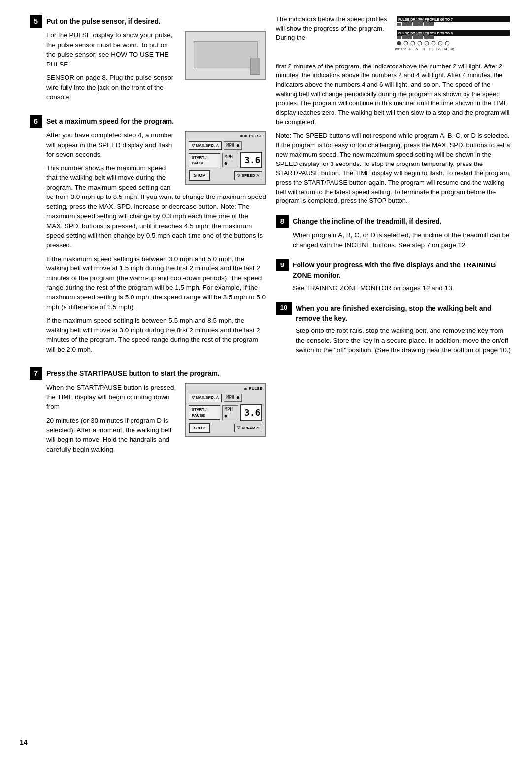  Describe the element at coordinates (402, 240) in the screenshot. I see `step-8-body: When program A, B, C, or D is selected, …` at that location.